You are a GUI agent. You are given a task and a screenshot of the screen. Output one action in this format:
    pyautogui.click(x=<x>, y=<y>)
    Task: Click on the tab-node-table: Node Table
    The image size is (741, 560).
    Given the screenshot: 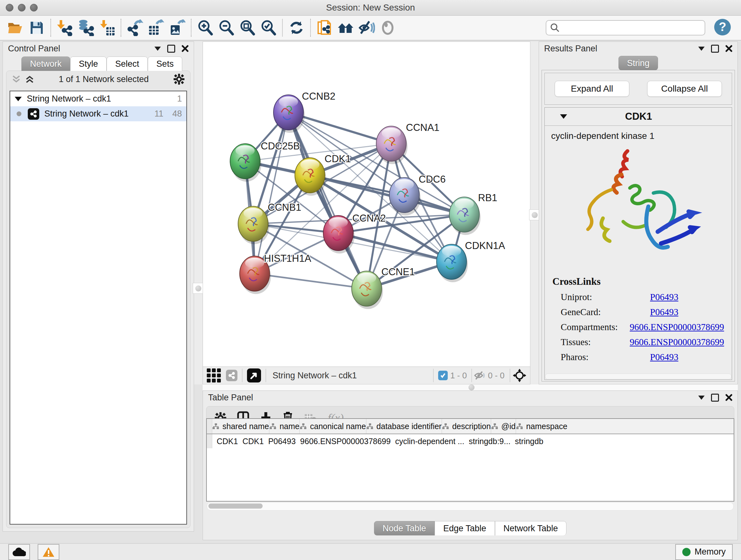 What is the action you would take?
    pyautogui.click(x=404, y=528)
    